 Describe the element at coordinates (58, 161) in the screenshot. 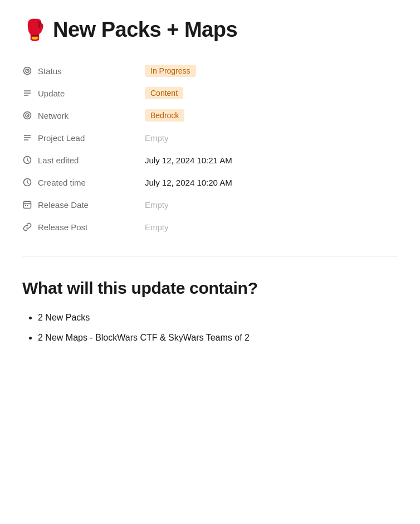

I see `last-edited-label: Last edited` at that location.